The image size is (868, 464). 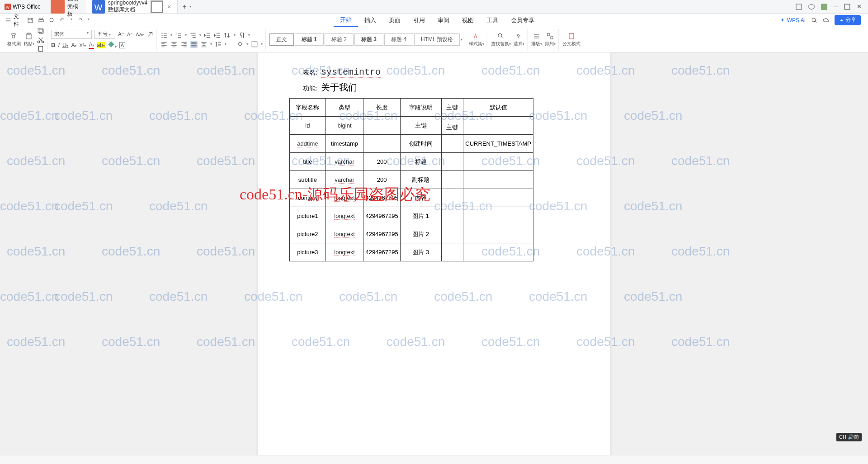 I want to click on clear-format-icon, so click(x=150, y=34).